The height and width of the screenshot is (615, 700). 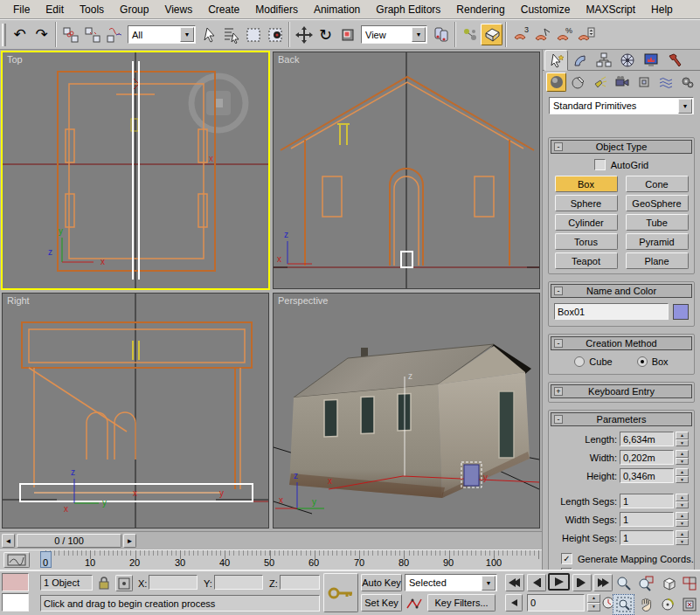 I want to click on keyboard-shortcut-override-toggle-icon, so click(x=491, y=35).